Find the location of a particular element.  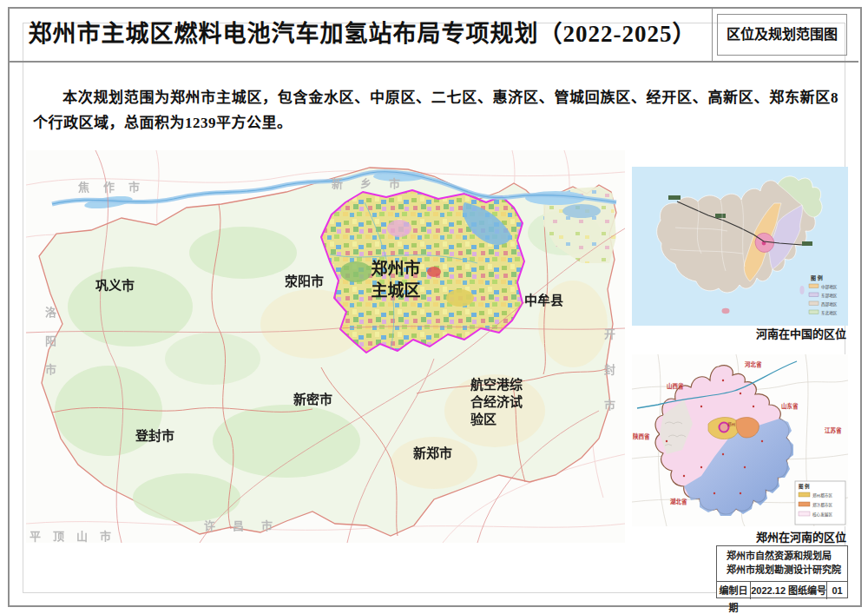

label-hubei: 湖北省 is located at coordinates (679, 502).